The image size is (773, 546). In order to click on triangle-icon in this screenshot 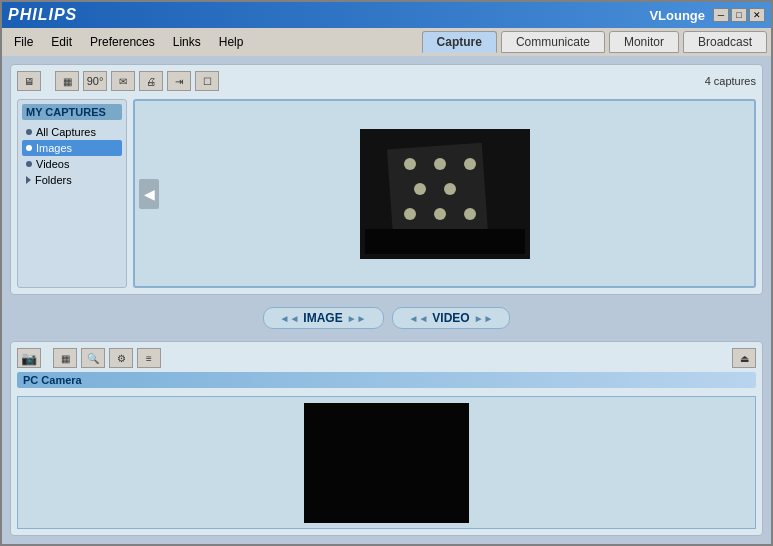, I will do `click(28, 180)`.